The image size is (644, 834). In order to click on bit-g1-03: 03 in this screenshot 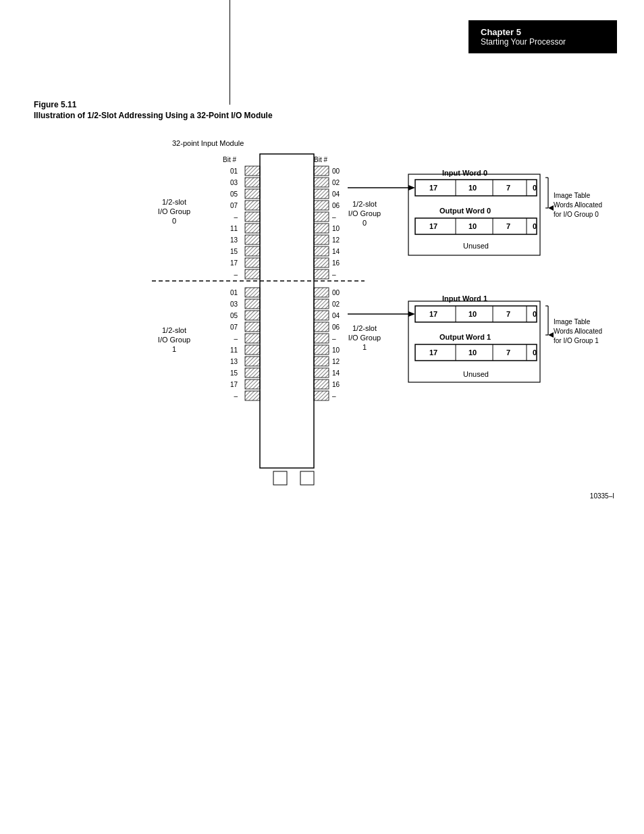, I will do `click(234, 304)`.